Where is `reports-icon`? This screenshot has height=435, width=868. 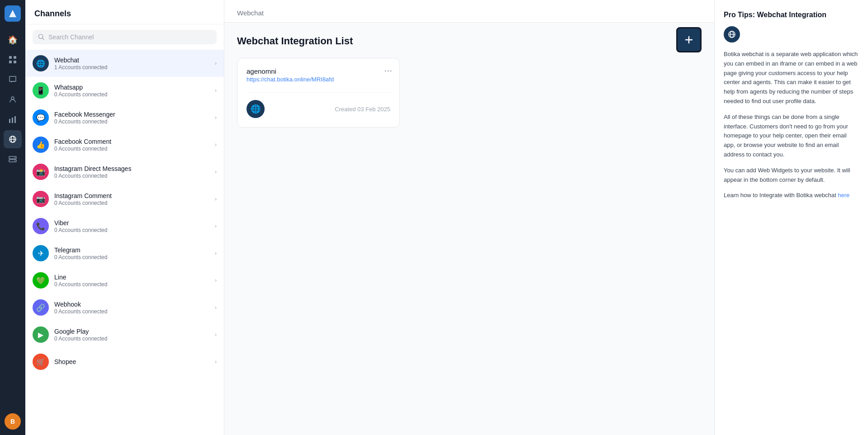
reports-icon is located at coordinates (13, 119).